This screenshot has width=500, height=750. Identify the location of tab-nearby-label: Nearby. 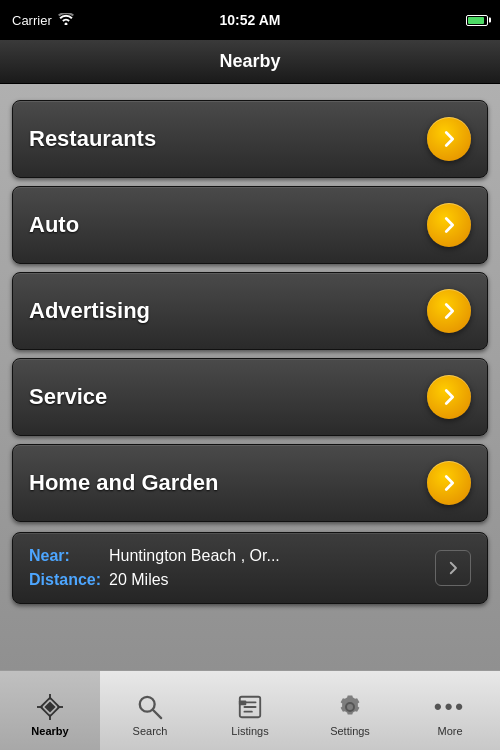
(50, 731).